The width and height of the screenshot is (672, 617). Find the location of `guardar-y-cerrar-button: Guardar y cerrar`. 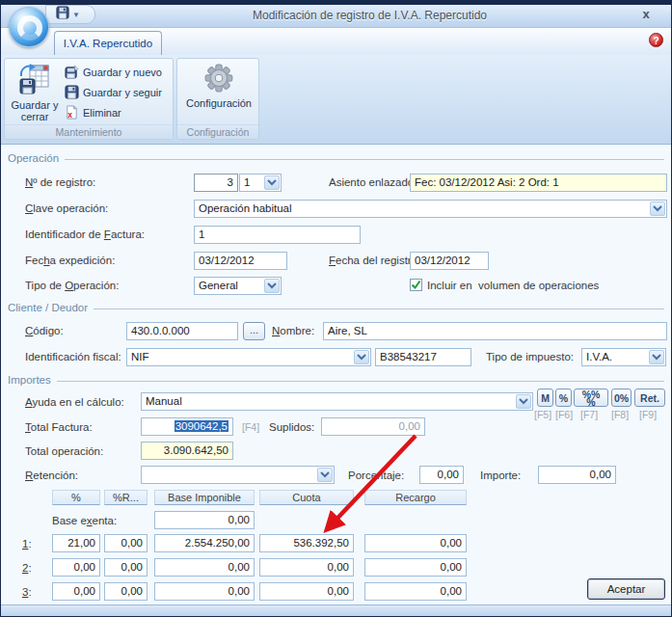

guardar-y-cerrar-button: Guardar y cerrar is located at coordinates (35, 93).